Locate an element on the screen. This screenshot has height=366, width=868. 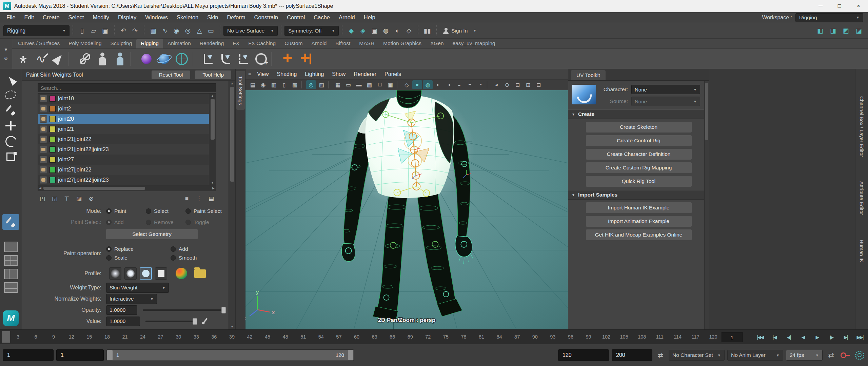
brush-profile-solid is located at coordinates (146, 273).